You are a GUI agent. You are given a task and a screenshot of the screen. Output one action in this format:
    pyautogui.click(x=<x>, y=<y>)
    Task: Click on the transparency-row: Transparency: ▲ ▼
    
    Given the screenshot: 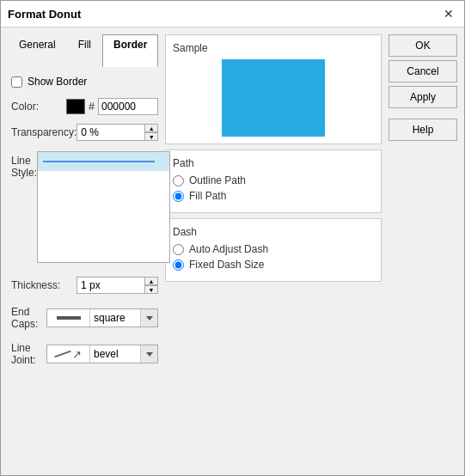 What is the action you would take?
    pyautogui.click(x=84, y=132)
    